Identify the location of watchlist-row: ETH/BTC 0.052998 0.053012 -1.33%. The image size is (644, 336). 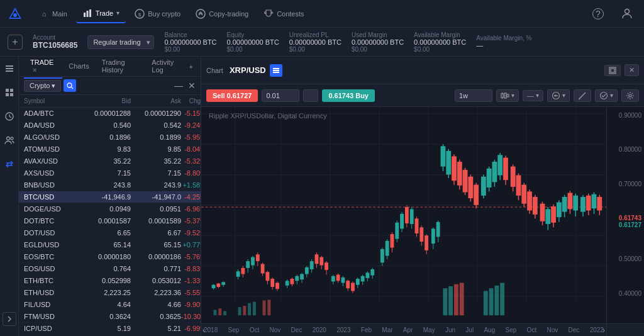
(109, 281).